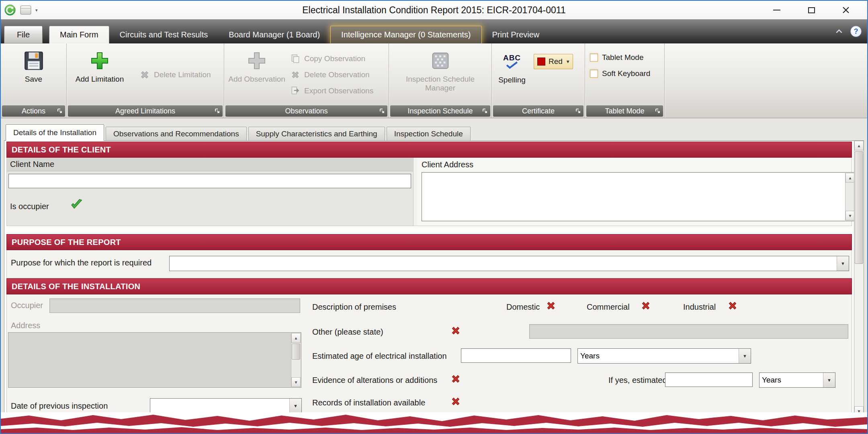 The height and width of the screenshot is (434, 868). Describe the element at coordinates (100, 61) in the screenshot. I see `add-plus-icon` at that location.